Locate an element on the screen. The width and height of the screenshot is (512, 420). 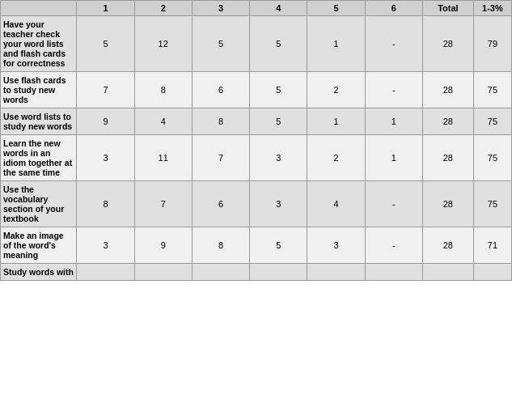
cell-r6-c6 is located at coordinates (448, 272).